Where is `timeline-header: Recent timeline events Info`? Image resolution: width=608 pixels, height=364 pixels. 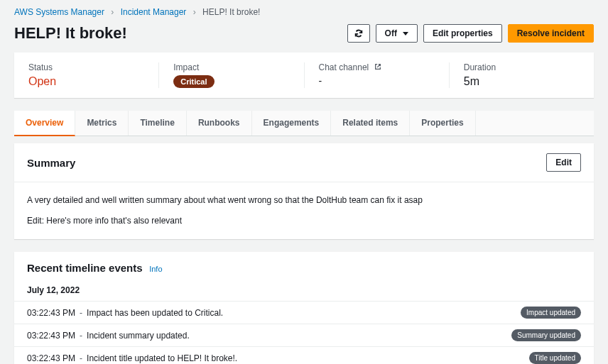
timeline-header: Recent timeline events Info is located at coordinates (304, 265).